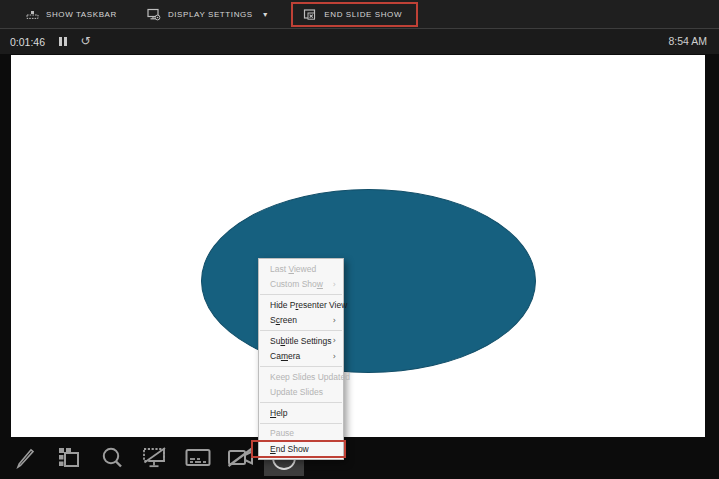 Image resolution: width=719 pixels, height=479 pixels. Describe the element at coordinates (300, 341) in the screenshot. I see `menu-item-label: Subtitle Settings` at that location.